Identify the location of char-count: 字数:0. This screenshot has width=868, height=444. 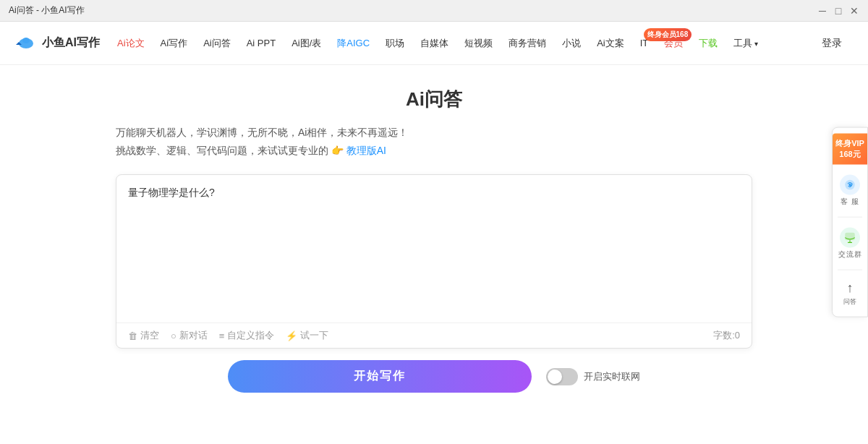
(726, 336).